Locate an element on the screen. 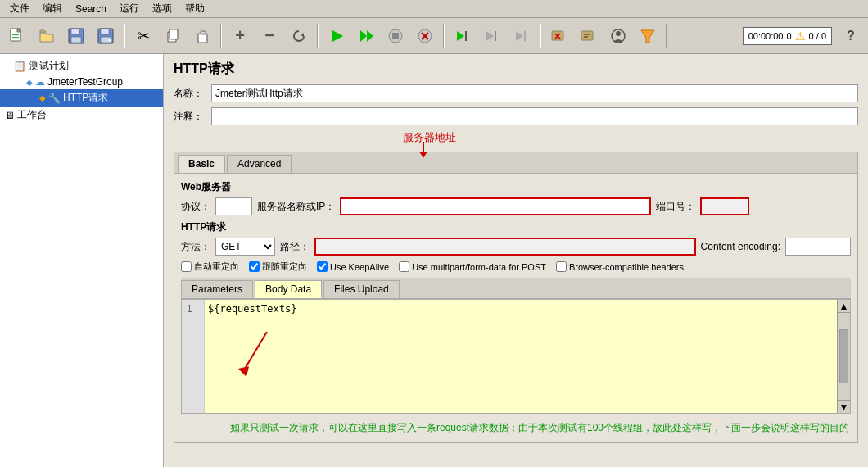 Image resolution: width=868 pixels, height=467 pixels. scroll-down-btn: ▼ is located at coordinates (843, 406).